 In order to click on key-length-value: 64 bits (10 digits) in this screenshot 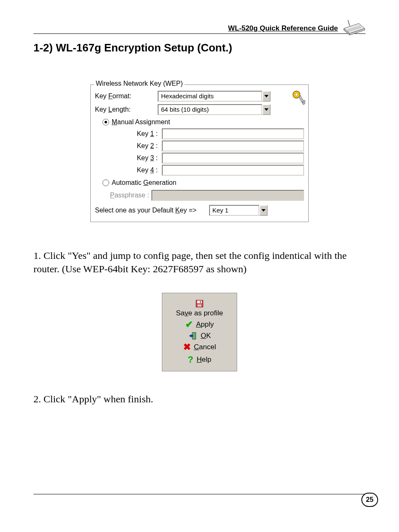, I will do `click(210, 110)`.